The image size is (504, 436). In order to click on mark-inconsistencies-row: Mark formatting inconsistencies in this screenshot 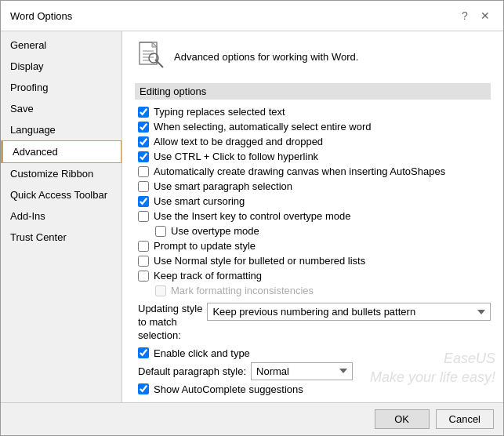, I will do `click(313, 290)`.